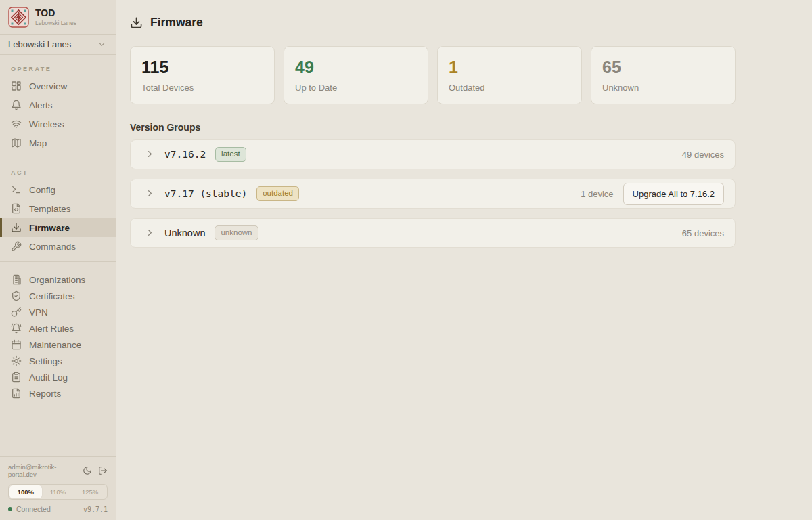 This screenshot has height=520, width=812. What do you see at coordinates (58, 312) in the screenshot?
I see `sidebar-item-vpn: VPN` at bounding box center [58, 312].